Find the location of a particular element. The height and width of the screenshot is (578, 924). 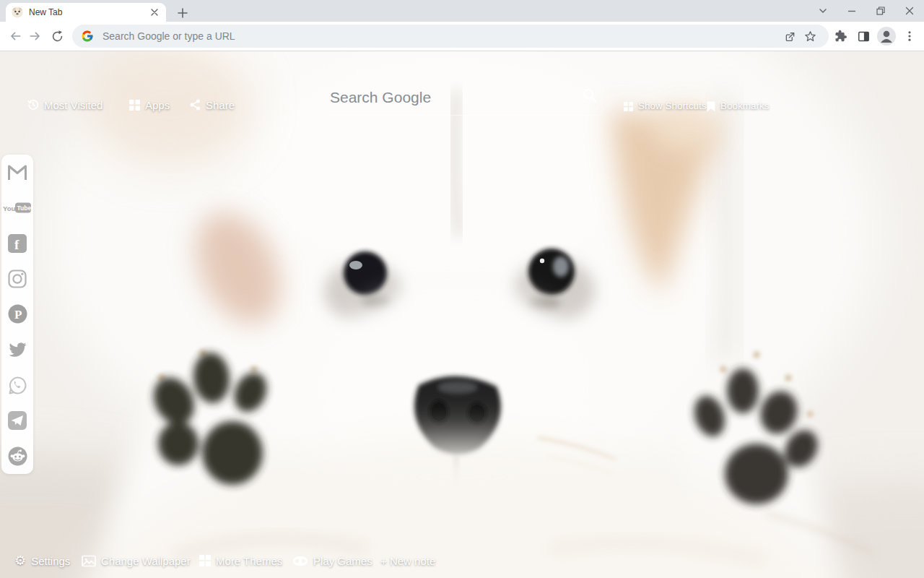

sidebar-item-instagram is located at coordinates (17, 279).